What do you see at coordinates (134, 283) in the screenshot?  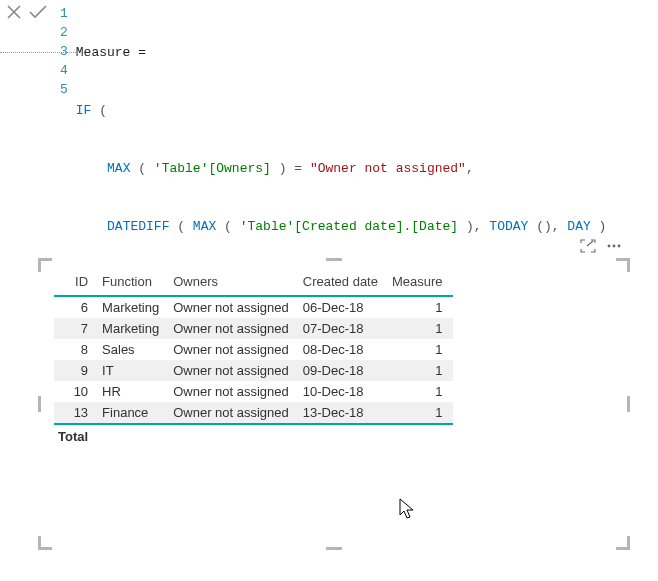 I see `column-header: Function` at bounding box center [134, 283].